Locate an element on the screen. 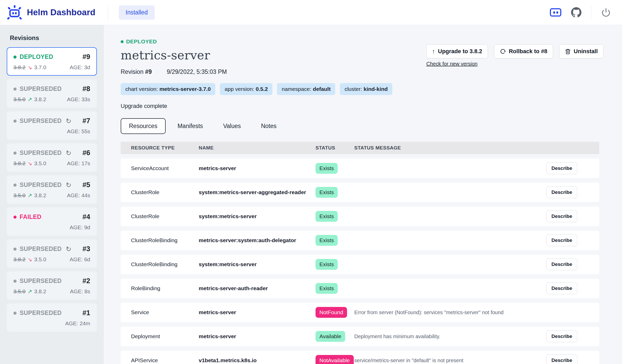 The width and height of the screenshot is (622, 364). old-version: 3.8.2 is located at coordinates (20, 67).